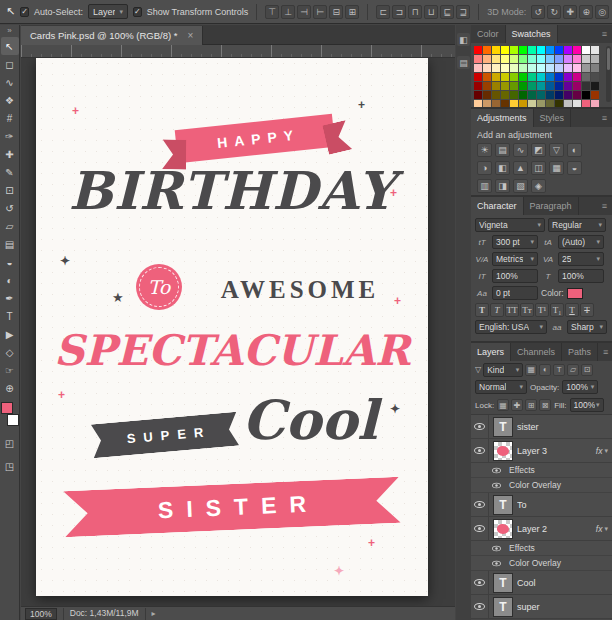  Describe the element at coordinates (556, 150) in the screenshot. I see `vibrance-icon: ▽` at that location.